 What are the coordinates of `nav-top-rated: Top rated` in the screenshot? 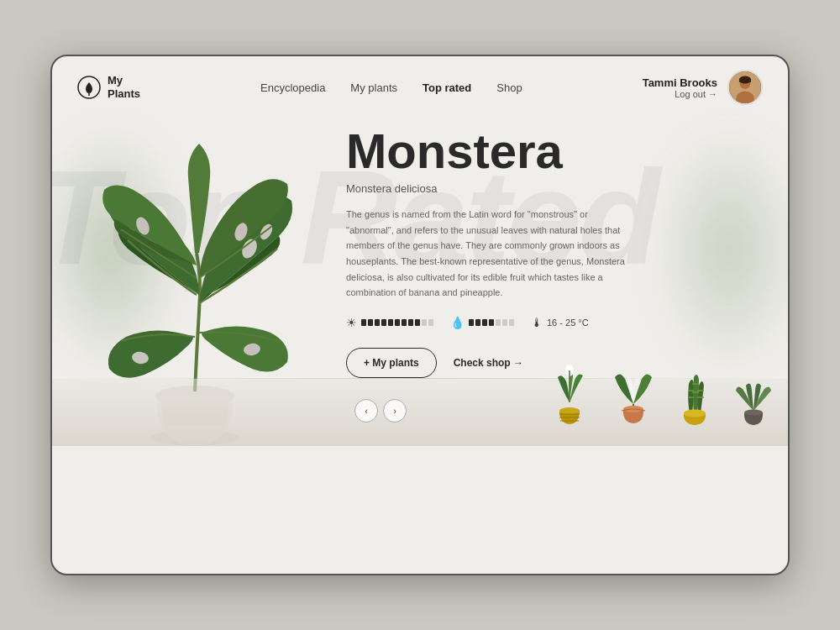 It's located at (447, 87).